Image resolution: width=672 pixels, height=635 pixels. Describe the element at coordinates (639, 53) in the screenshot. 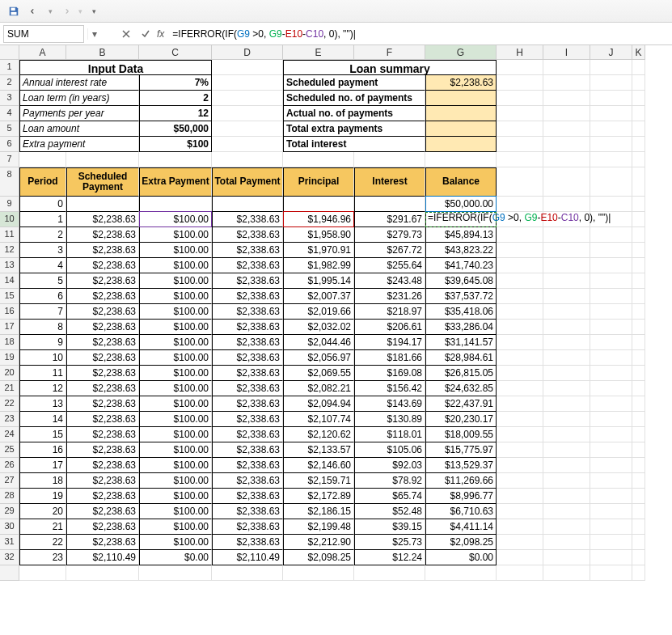

I see `col-header-K: K` at that location.